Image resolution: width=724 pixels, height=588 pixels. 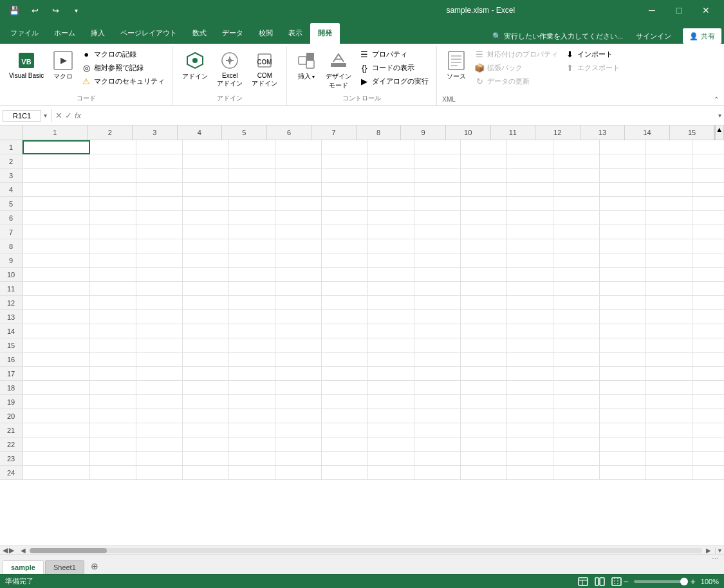 I want to click on cell-r9c5, so click(x=252, y=261).